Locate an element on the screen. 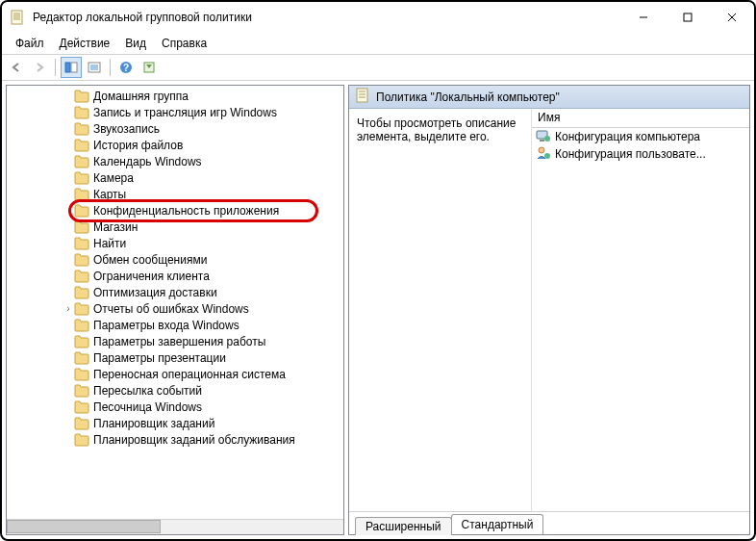 This screenshot has width=756, height=541. maximize-button is located at coordinates (688, 17).